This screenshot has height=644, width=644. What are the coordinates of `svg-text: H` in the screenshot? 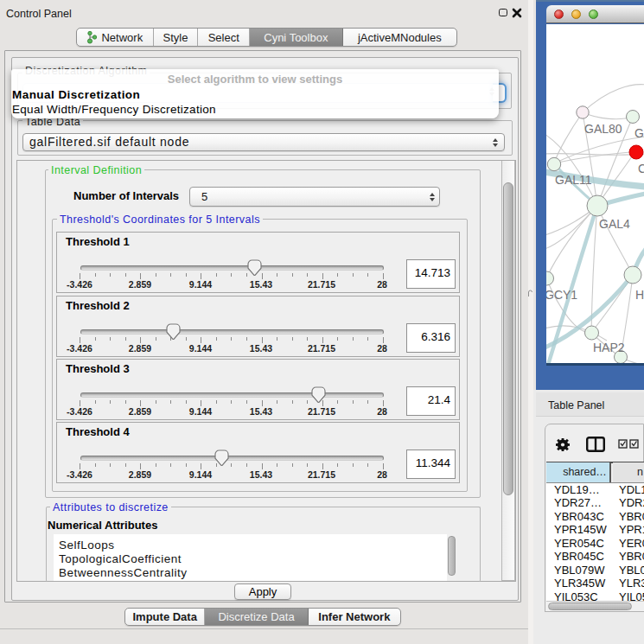 It's located at (640, 295).